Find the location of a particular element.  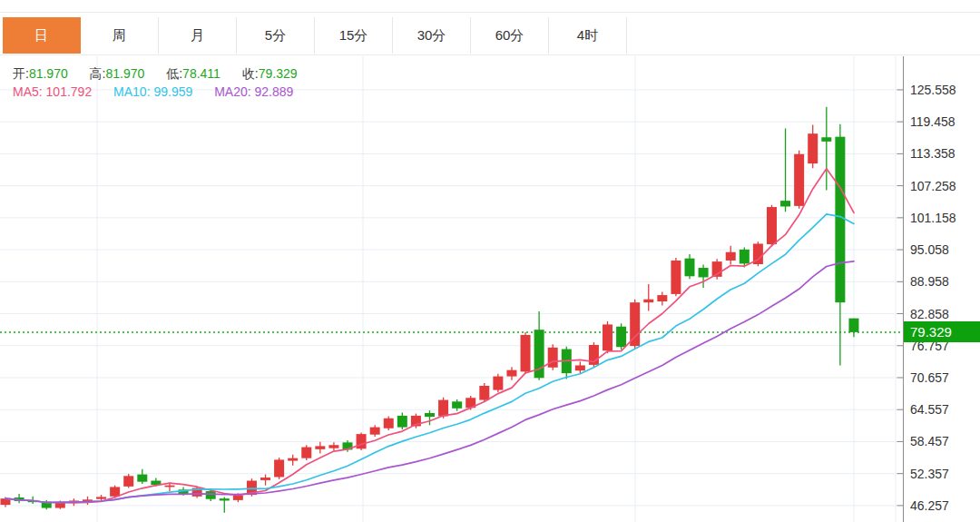

high-value: 81.970 is located at coordinates (125, 74).